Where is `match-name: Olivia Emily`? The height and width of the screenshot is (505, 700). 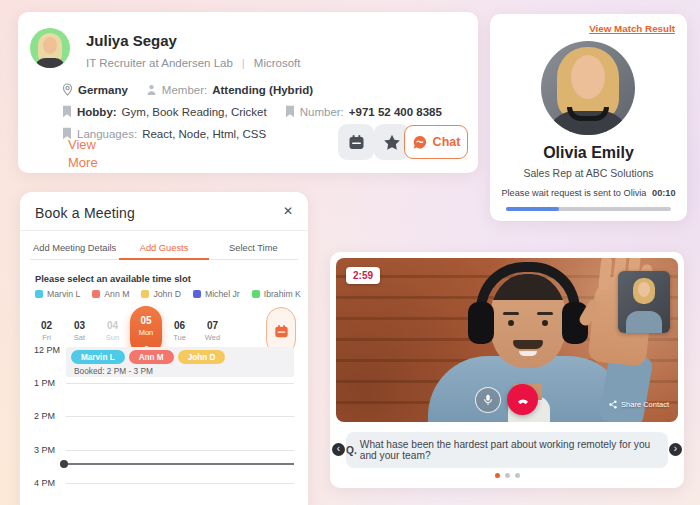 match-name: Olivia Emily is located at coordinates (588, 153).